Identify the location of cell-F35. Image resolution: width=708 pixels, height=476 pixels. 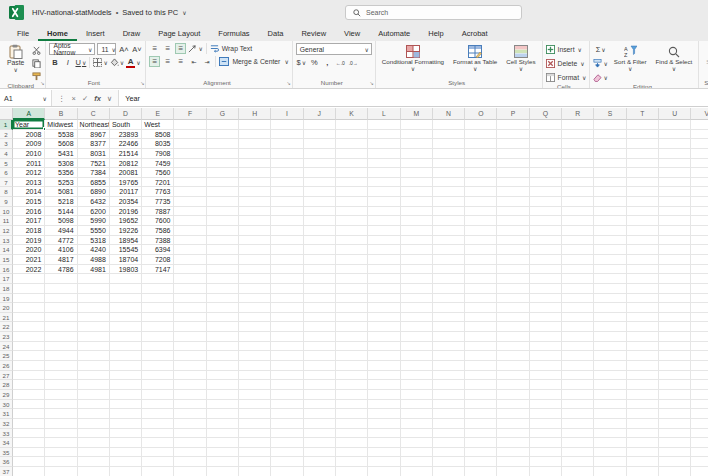
(190, 453).